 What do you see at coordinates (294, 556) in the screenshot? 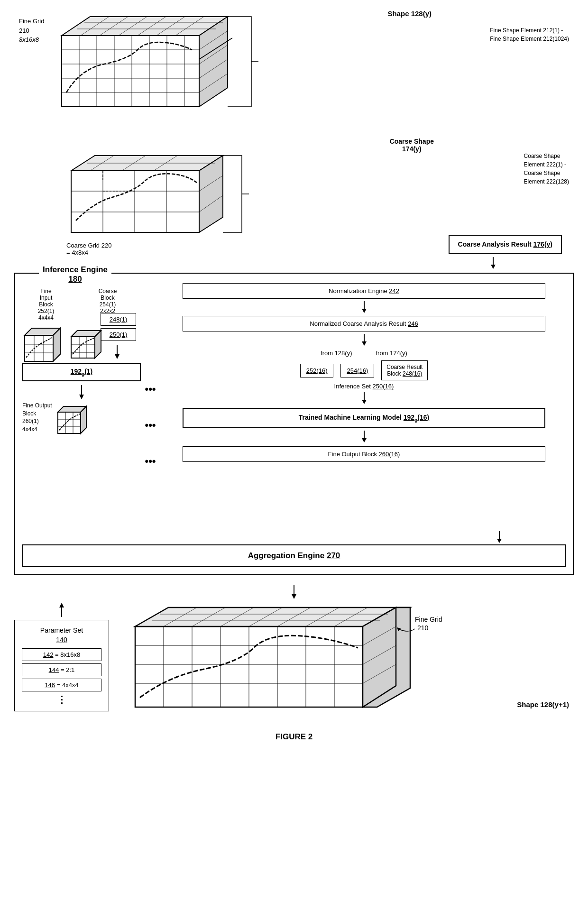
I see `aggregation-engine-box: Aggregation Engine 270` at bounding box center [294, 556].